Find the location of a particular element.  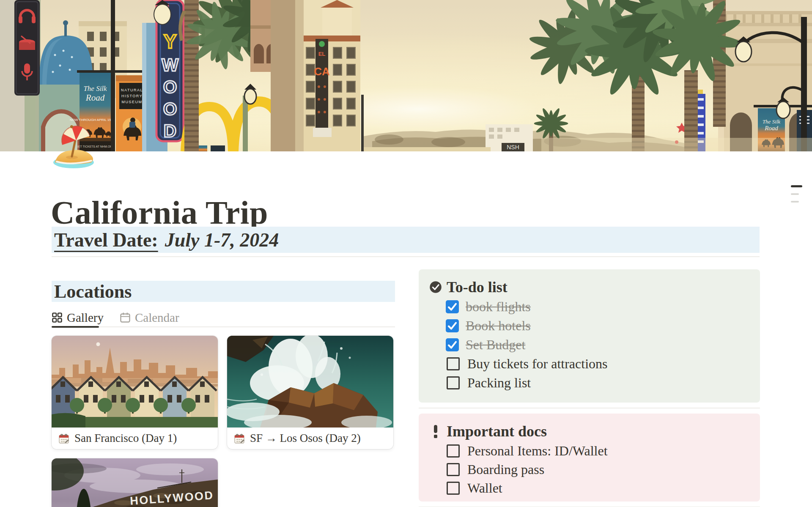

doc-item: Personal Items: ID/Wallet is located at coordinates (598, 451).